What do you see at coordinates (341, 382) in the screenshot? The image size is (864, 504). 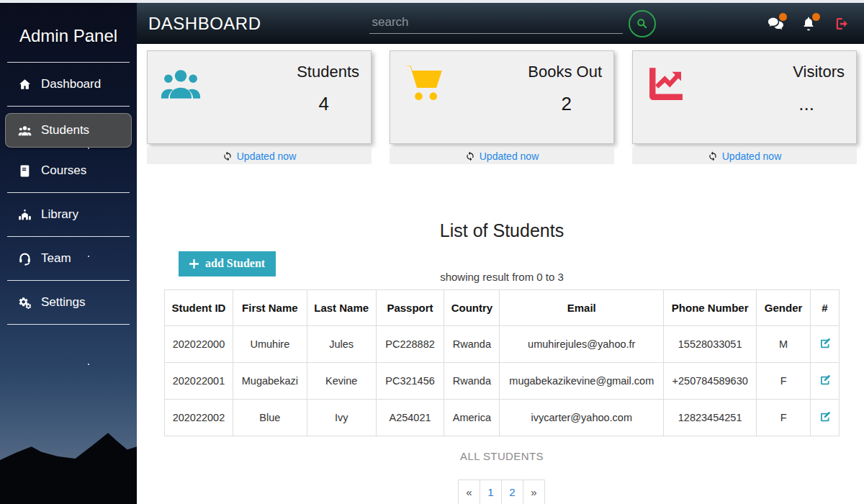 I see `cell-last-name: Kevine` at bounding box center [341, 382].